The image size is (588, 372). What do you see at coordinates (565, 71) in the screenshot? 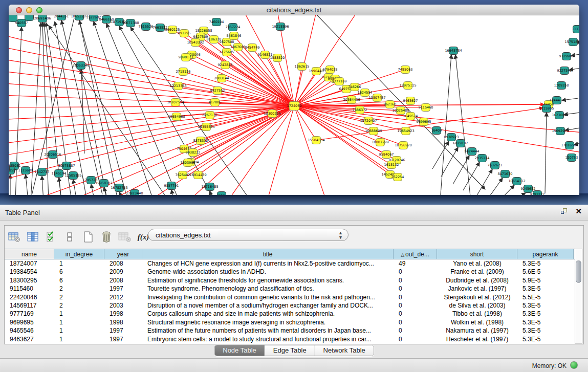
I see `network-node: 9227341` at bounding box center [565, 71].